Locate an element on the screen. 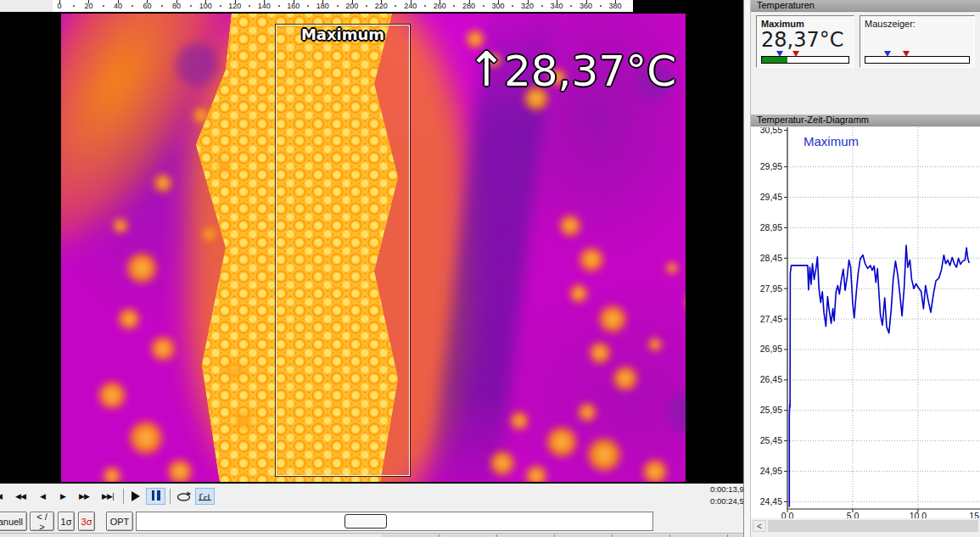  snap-timeline-button is located at coordinates (205, 496).